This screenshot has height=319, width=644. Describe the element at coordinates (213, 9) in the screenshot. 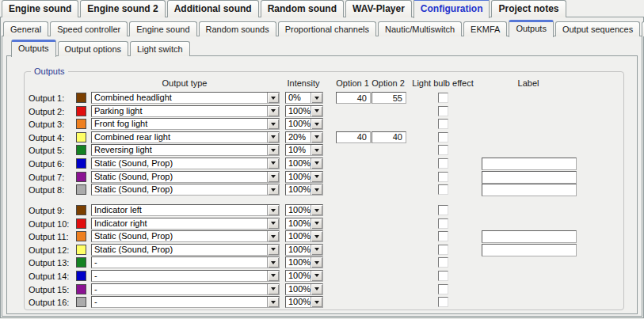

I see `tab-additional-sound: Additional sound` at that location.